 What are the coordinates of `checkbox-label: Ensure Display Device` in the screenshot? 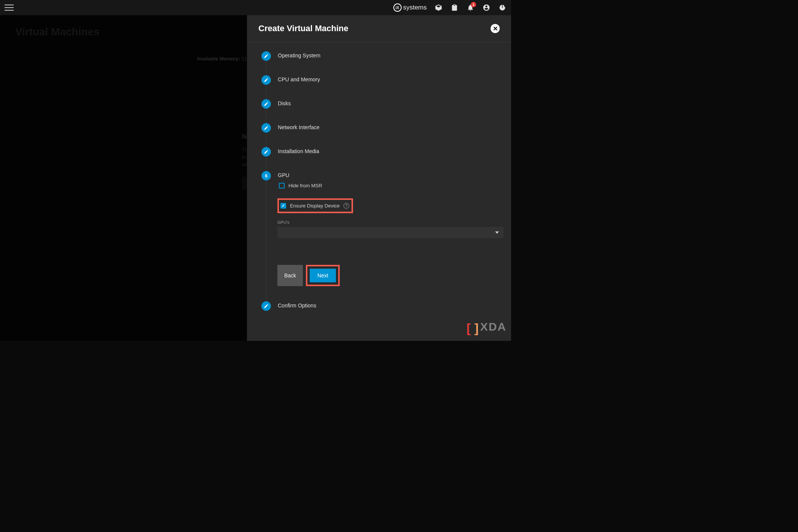 It's located at (315, 206).